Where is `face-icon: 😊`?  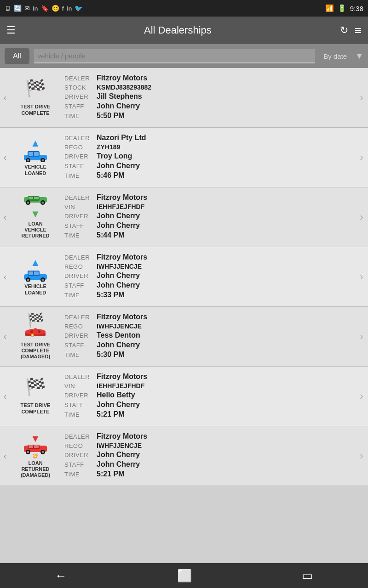 face-icon: 😊 is located at coordinates (55, 8).